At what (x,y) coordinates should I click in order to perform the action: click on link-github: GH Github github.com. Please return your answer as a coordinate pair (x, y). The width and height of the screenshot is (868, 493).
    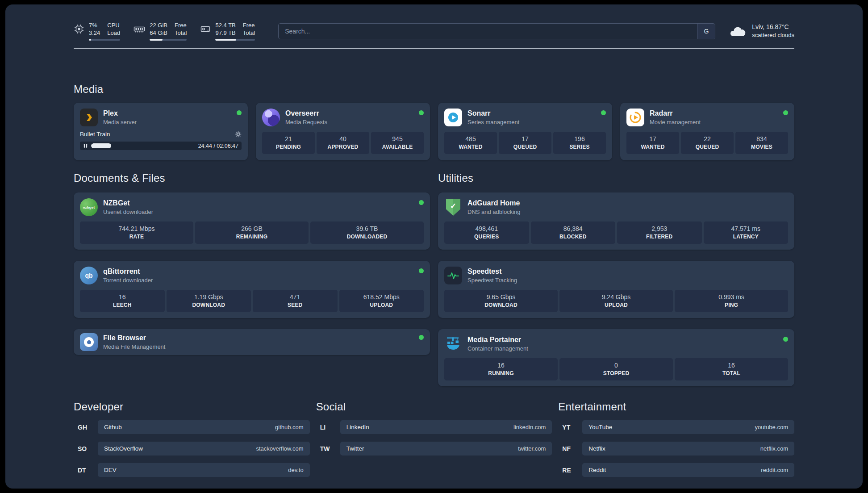
    Looking at the image, I should click on (192, 427).